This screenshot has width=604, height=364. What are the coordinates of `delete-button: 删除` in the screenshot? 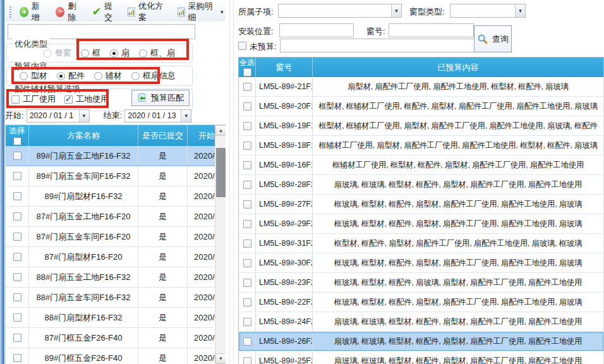 It's located at (69, 13).